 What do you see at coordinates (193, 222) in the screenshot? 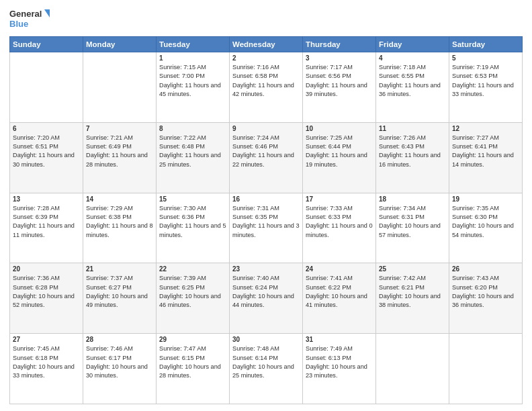
I see `day-info: Sunrise: 7:30 AM Sunset: 6:36 PM Dayligh…` at bounding box center [193, 222].